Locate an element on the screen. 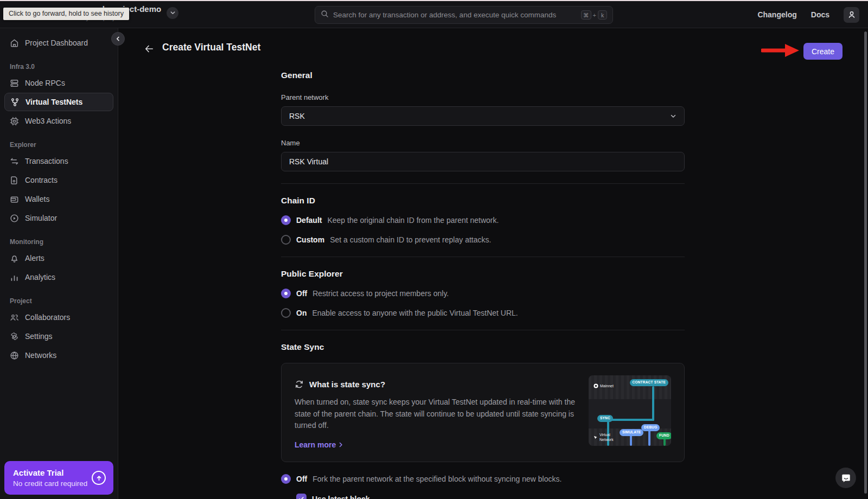  changelog-link: Changelog is located at coordinates (777, 15).